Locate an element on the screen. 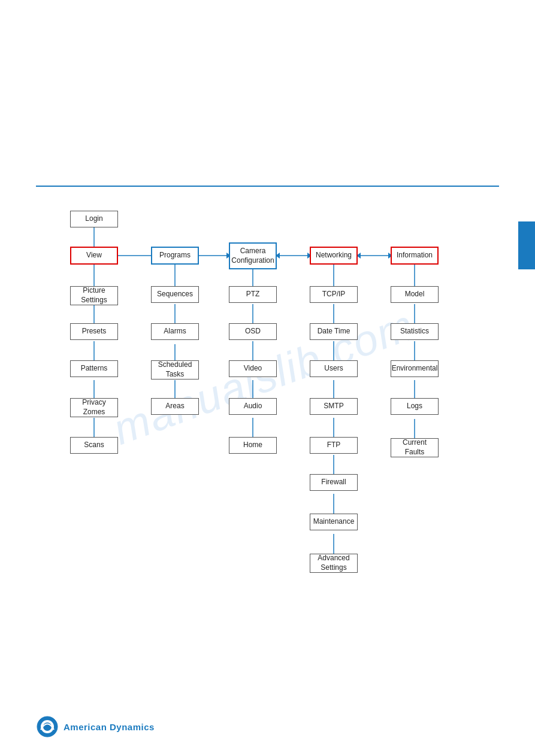 This screenshot has height=756, width=535. scheduled-tasks-node: Scheduled Tasks is located at coordinates (175, 370).